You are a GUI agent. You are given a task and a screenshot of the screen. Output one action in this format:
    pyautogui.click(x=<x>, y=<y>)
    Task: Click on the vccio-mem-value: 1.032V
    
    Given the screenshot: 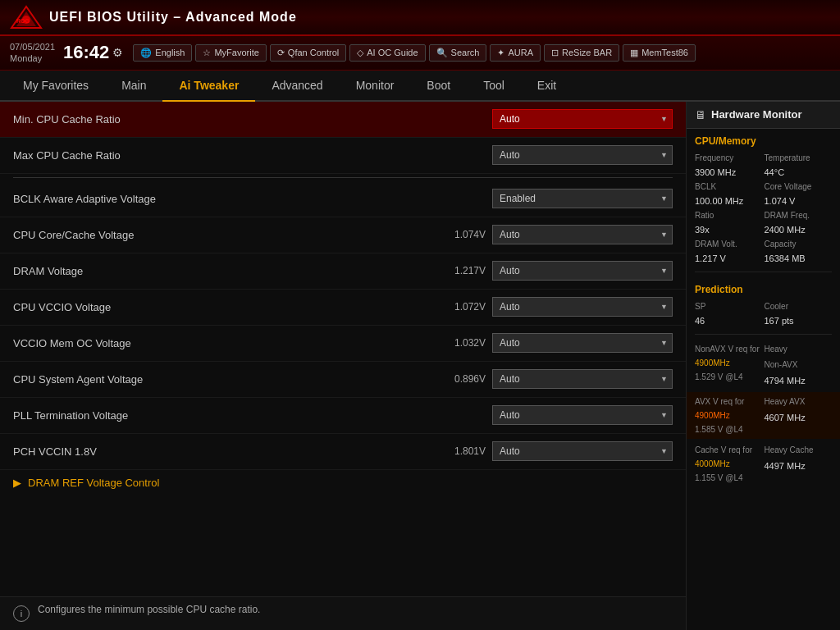 What is the action you would take?
    pyautogui.click(x=463, y=343)
    